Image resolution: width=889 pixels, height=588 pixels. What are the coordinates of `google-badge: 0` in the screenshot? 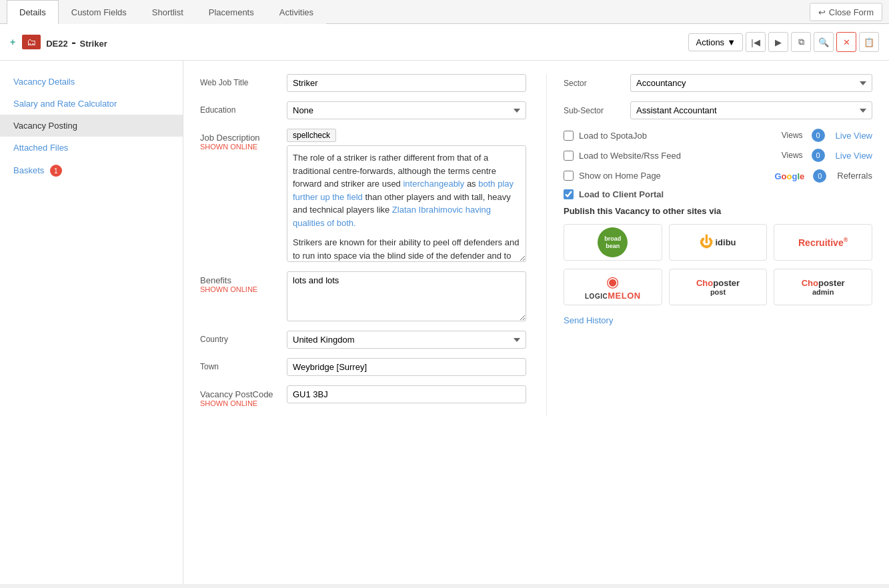 It's located at (820, 176).